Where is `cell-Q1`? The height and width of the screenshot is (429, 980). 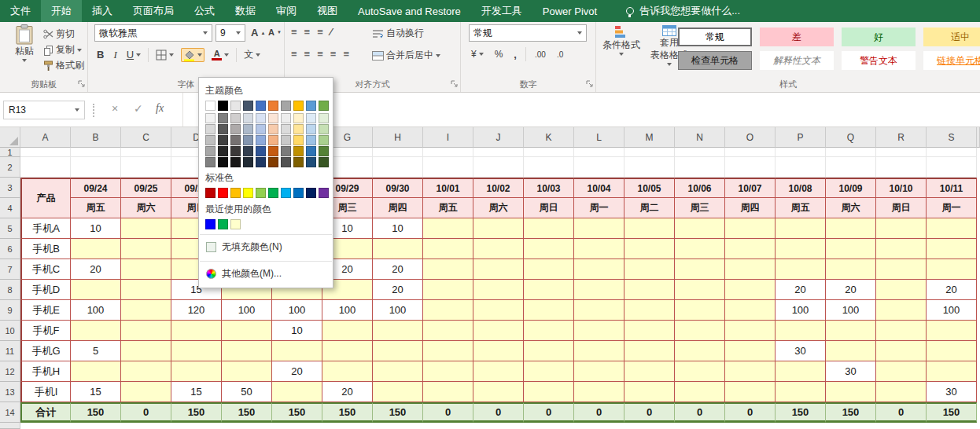 cell-Q1 is located at coordinates (851, 152).